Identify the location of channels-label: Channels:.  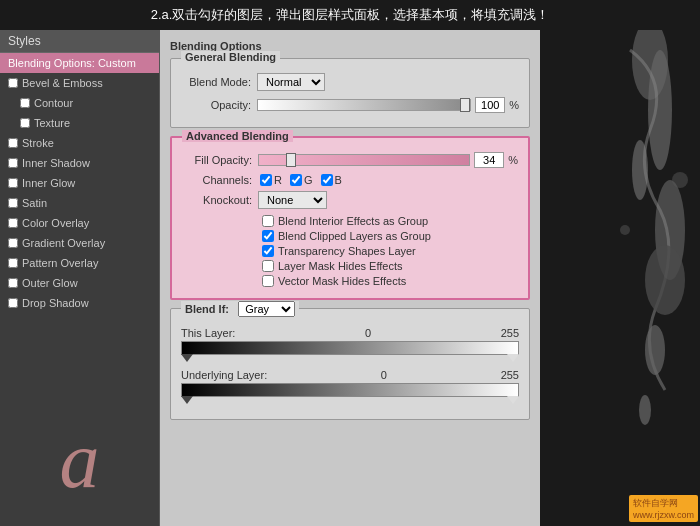
(217, 180).